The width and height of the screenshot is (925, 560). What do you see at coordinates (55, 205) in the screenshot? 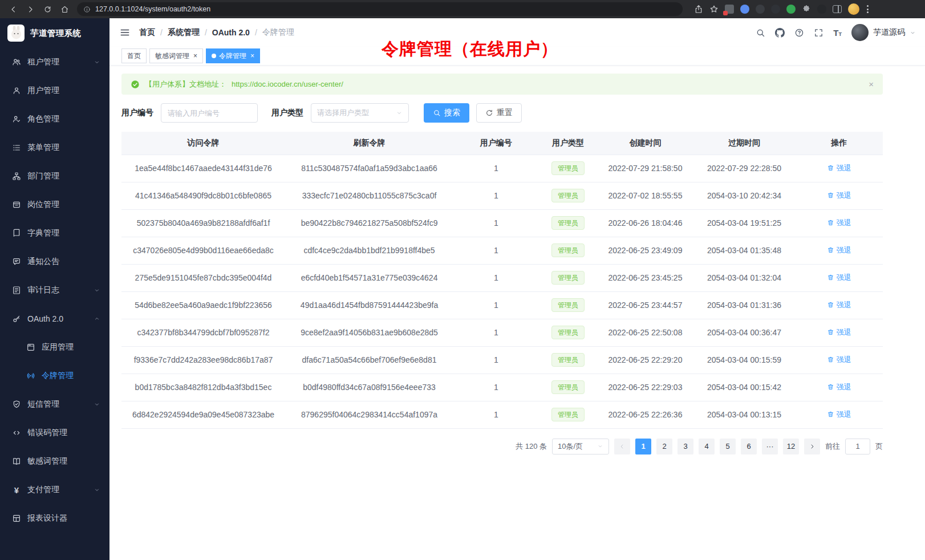
I see `sidebar-item-post: 岗位管理` at bounding box center [55, 205].